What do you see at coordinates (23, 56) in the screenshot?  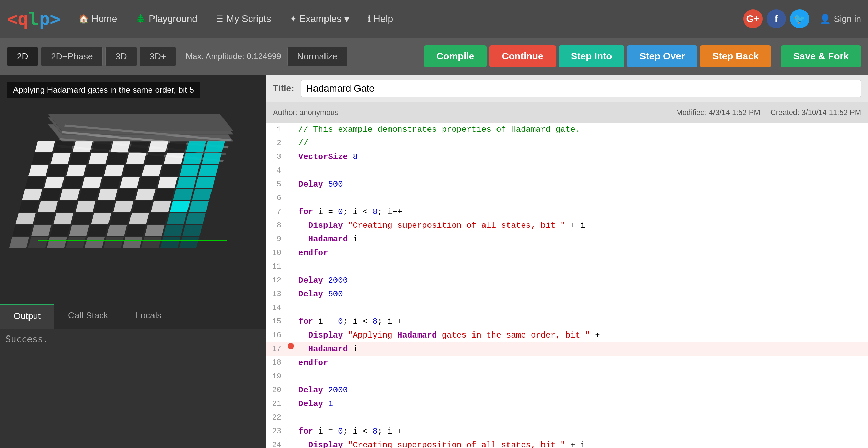 I see `view-2d-button: 2D` at bounding box center [23, 56].